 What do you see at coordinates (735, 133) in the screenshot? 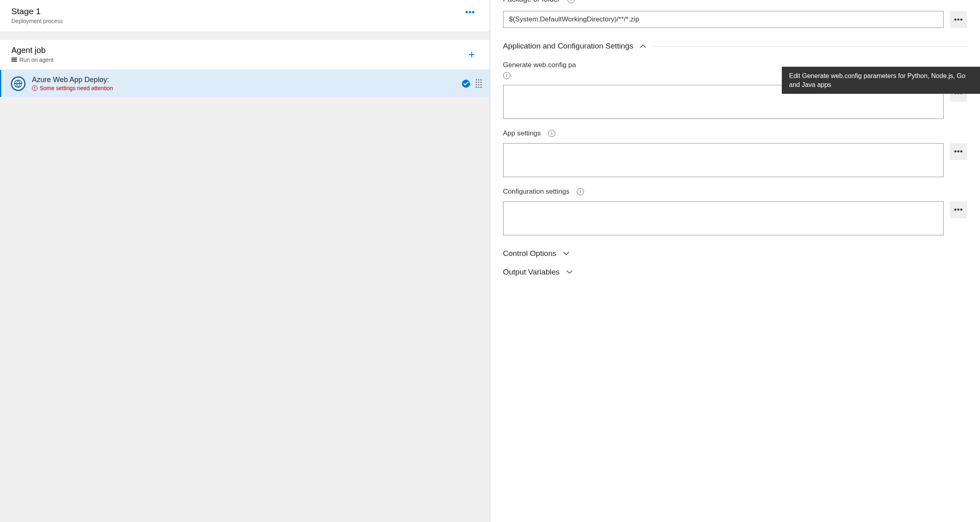
I see `app-settings-label: App settings i` at bounding box center [735, 133].